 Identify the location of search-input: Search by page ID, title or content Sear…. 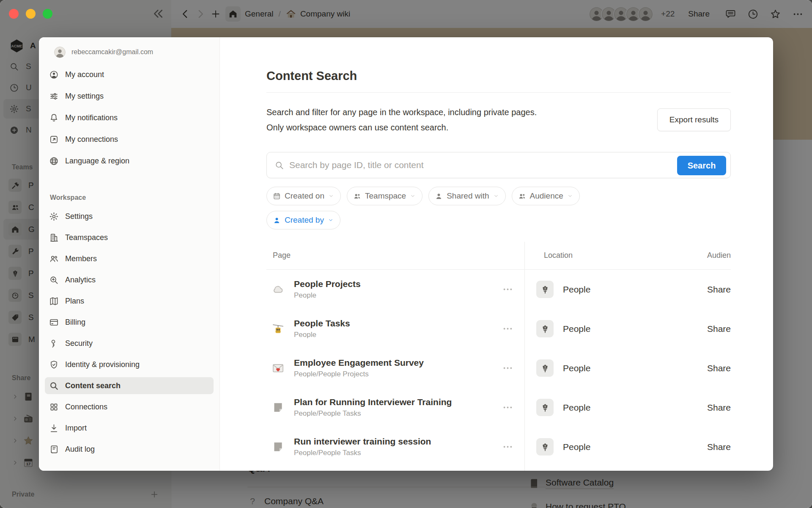
(499, 165).